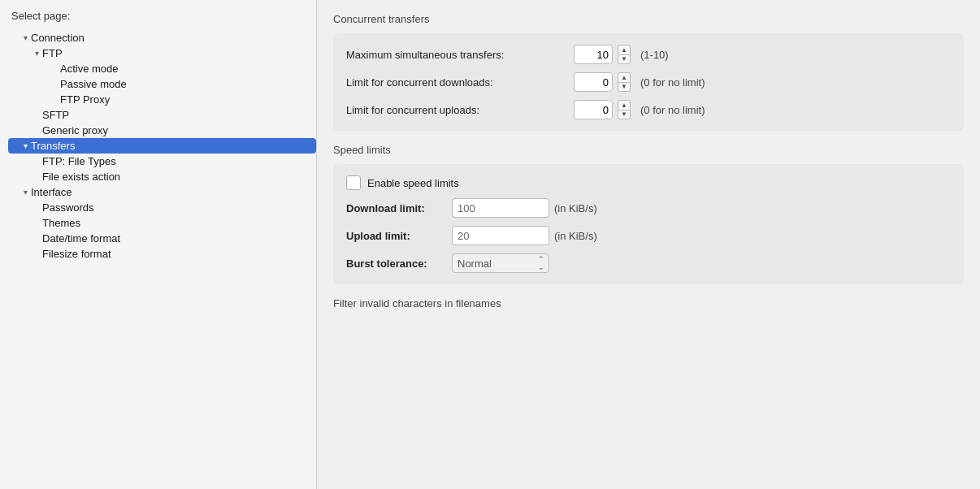 This screenshot has height=489, width=980. What do you see at coordinates (25, 146) in the screenshot?
I see `chevron-icon-transfers: ▾` at bounding box center [25, 146].